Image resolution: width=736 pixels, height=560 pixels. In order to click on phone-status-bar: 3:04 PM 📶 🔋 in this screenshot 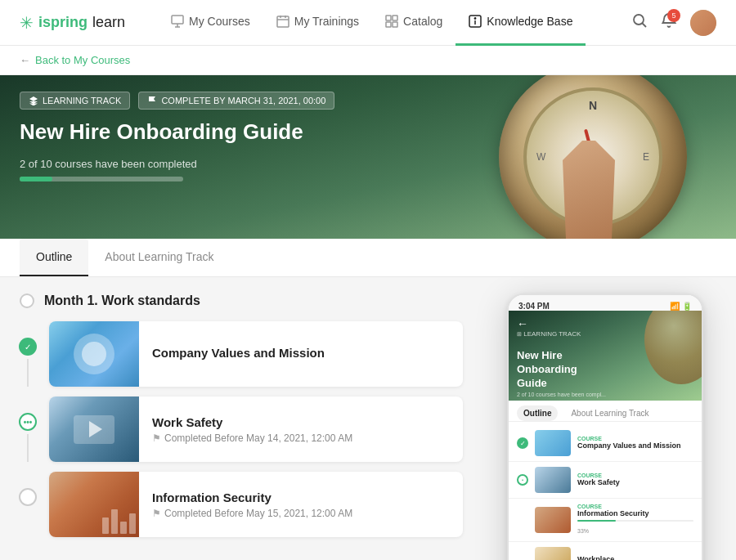, I will do `click(605, 302)`.